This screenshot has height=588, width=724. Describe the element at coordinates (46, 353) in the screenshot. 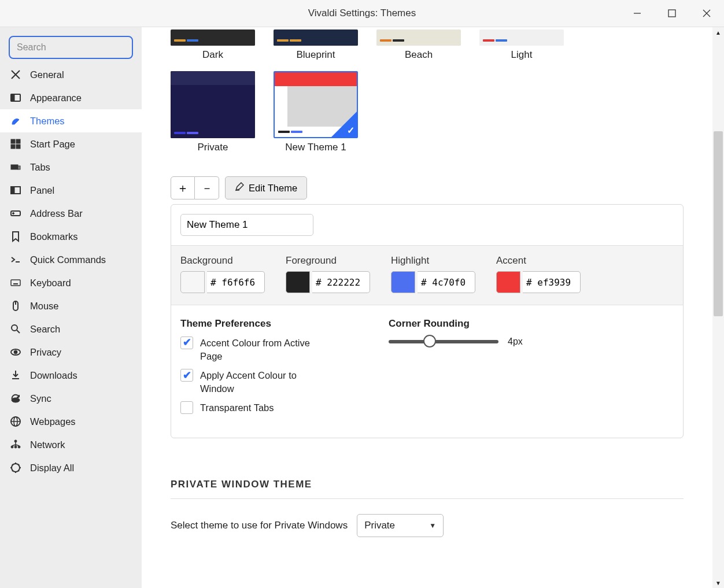

I see `sidebar-item-label: Privacy` at that location.